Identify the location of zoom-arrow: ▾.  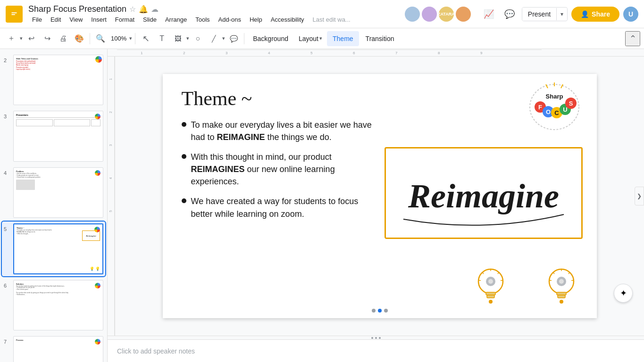
(131, 39).